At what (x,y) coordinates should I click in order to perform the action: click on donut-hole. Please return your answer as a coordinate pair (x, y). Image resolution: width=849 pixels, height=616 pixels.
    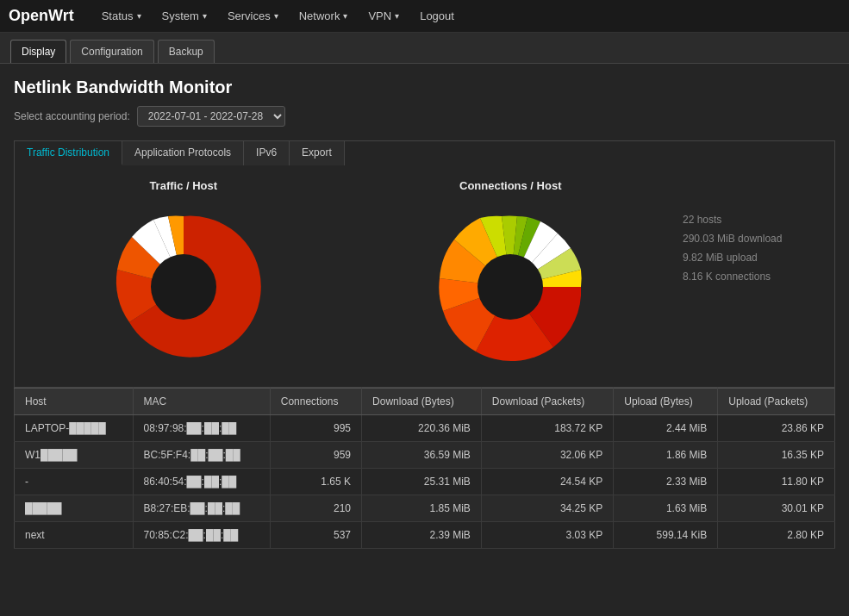
    Looking at the image, I should click on (184, 287).